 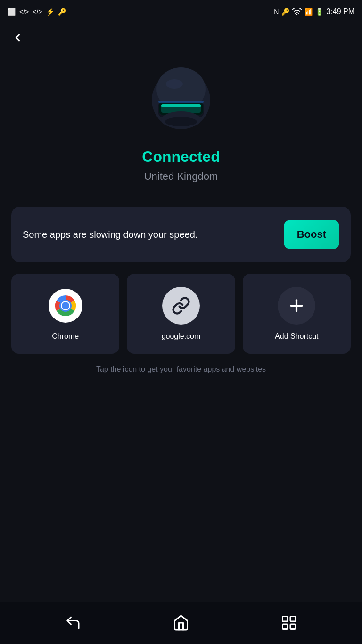 What do you see at coordinates (181, 623) in the screenshot?
I see `bottom-navigation` at bounding box center [181, 623].